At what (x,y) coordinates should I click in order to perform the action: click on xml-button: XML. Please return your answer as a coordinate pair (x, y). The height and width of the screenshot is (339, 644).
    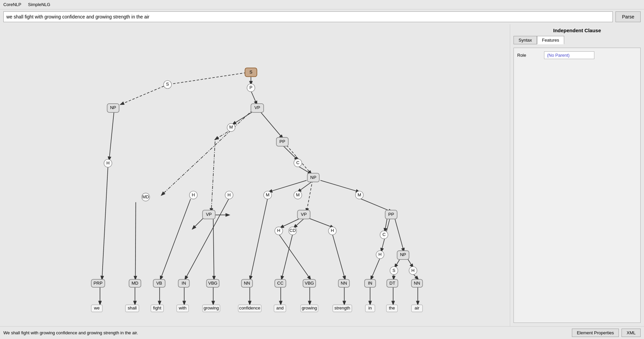
    Looking at the image, I should click on (631, 333).